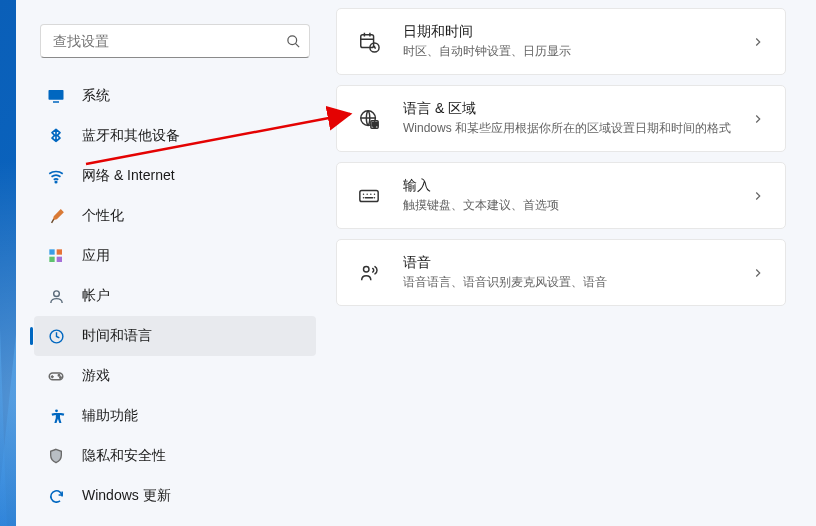  I want to click on card-desc: 时区、自动时钟设置、日历显示, so click(577, 52).